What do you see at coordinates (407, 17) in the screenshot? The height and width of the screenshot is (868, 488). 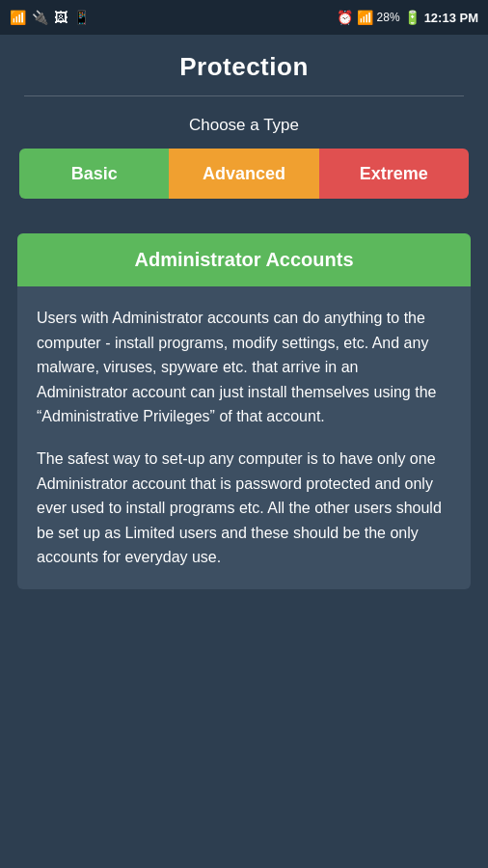 I see `status-bar-right: ⏰ 📶 28% 🔋 12:13 PM` at bounding box center [407, 17].